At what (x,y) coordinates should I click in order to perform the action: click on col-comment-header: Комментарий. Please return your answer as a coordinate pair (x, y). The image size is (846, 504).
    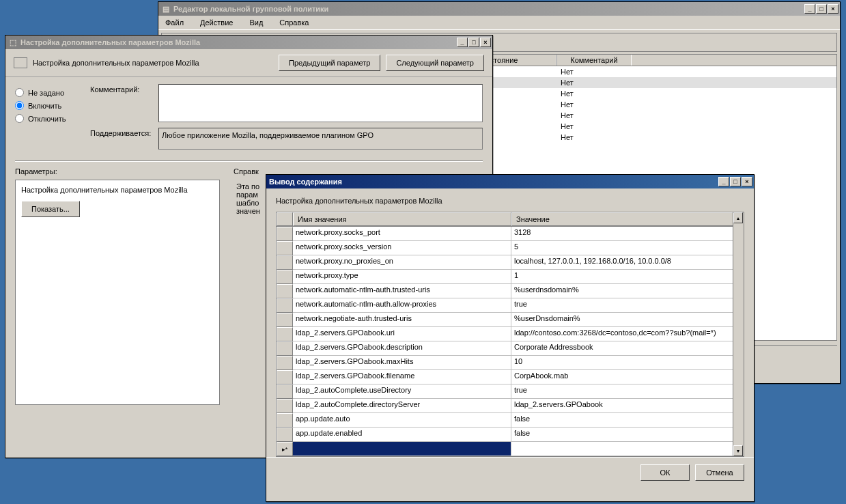
    Looking at the image, I should click on (594, 60).